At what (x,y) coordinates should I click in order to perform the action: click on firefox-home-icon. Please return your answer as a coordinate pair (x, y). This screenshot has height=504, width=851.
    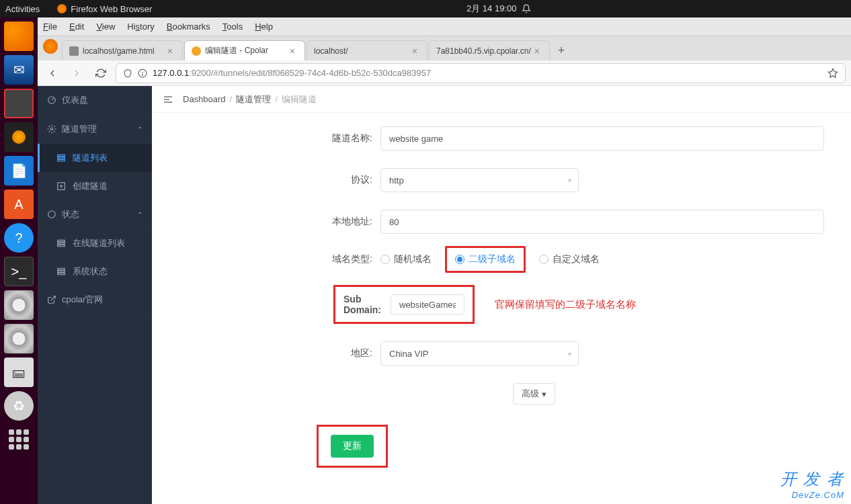
    Looking at the image, I should click on (50, 46).